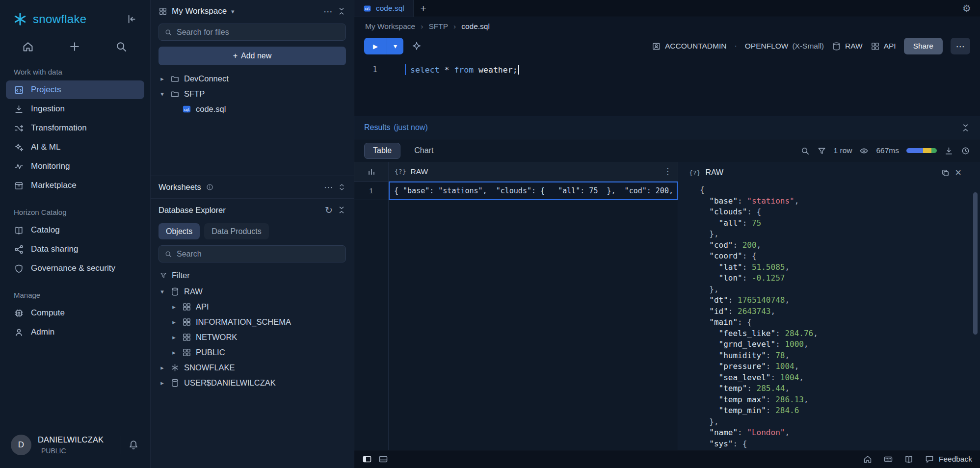 This screenshot has width=980, height=468. Describe the element at coordinates (371, 172) in the screenshot. I see `column-stats-icon` at that location.